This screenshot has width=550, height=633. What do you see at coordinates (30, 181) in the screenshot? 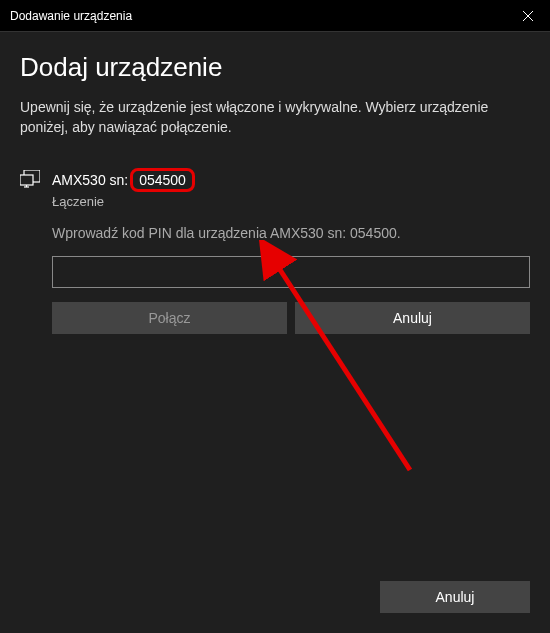
I see `device-icon` at bounding box center [30, 181].